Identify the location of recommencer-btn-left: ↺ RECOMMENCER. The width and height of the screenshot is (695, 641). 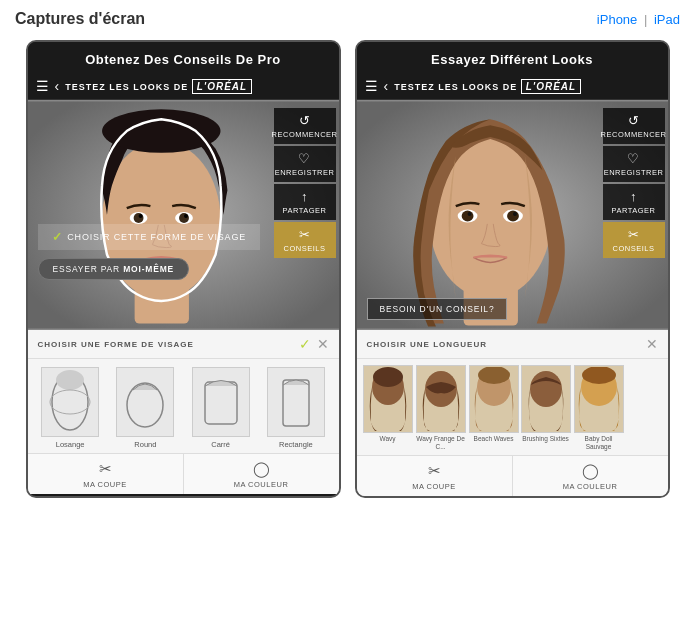
(305, 126).